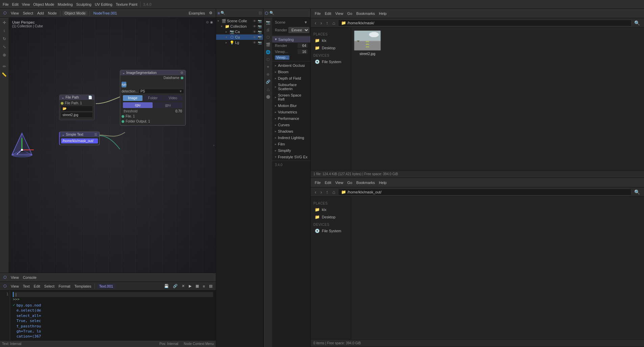  What do you see at coordinates (331, 217) in the screenshot?
I see `places-desktop-bottom: 📁 Desktop` at bounding box center [331, 217].